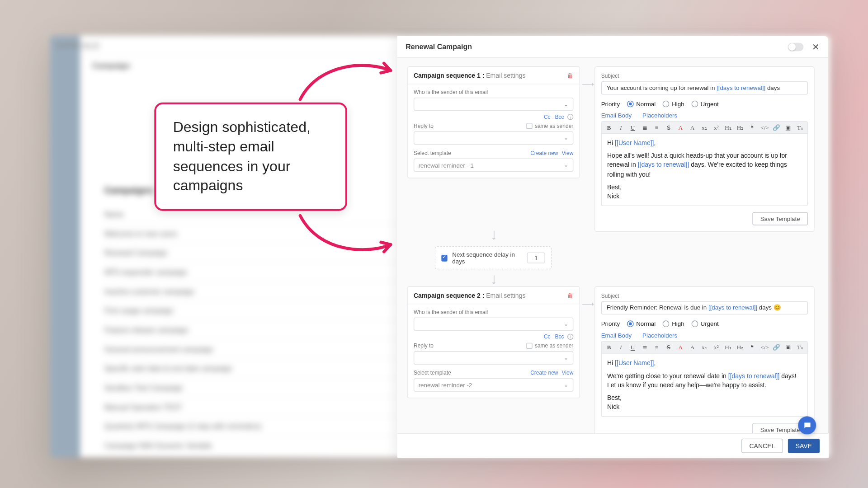 The image size is (868, 488). Describe the element at coordinates (780, 219) in the screenshot. I see `save-template-button: Save Template` at that location.